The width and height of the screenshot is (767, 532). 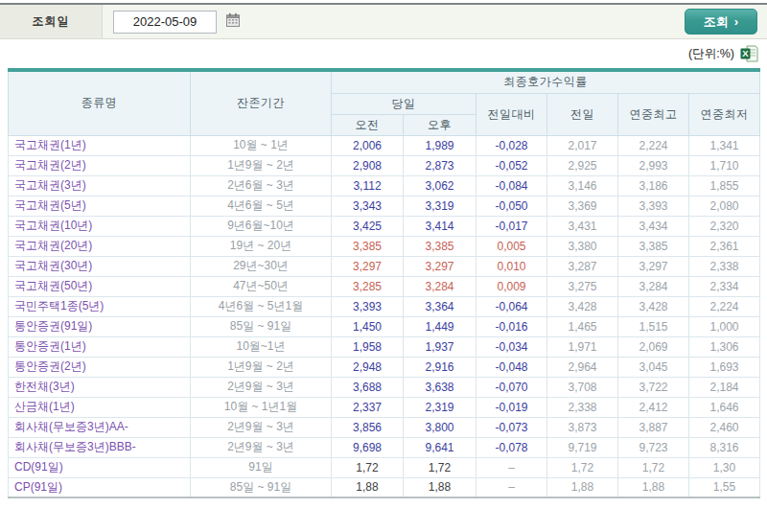 I want to click on period-cell: 19년 ~ 20년, so click(x=261, y=245).